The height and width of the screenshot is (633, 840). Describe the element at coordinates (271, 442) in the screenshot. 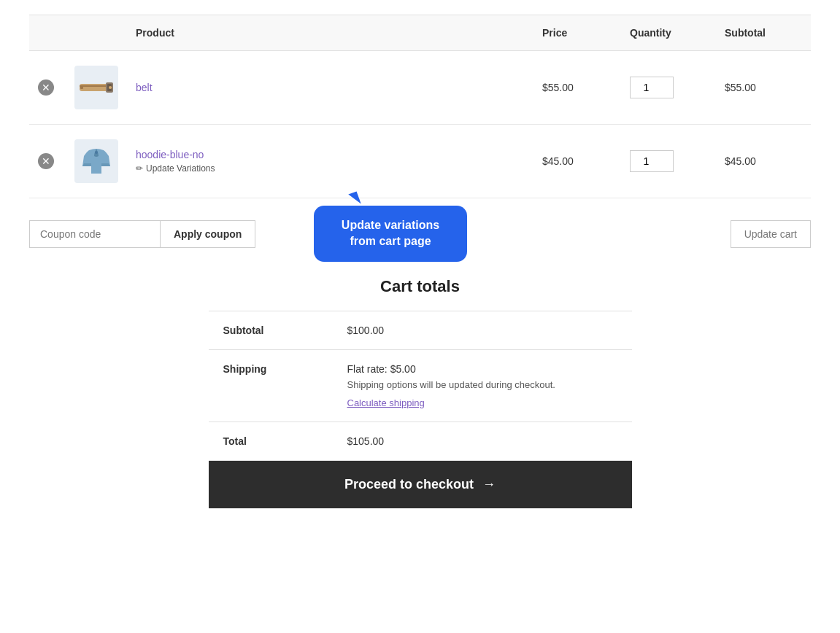

I see `totals-total-label: Total` at that location.